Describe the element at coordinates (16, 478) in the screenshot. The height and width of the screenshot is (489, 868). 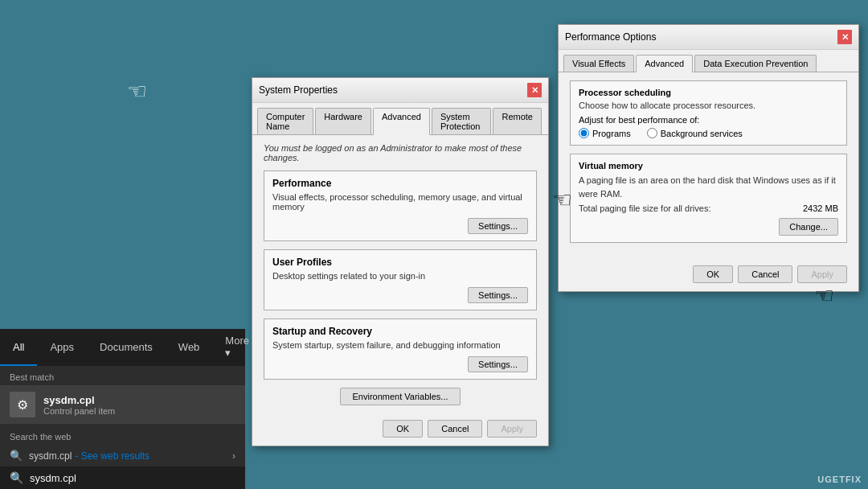
I see `search-bar-icon: 🔍` at that location.